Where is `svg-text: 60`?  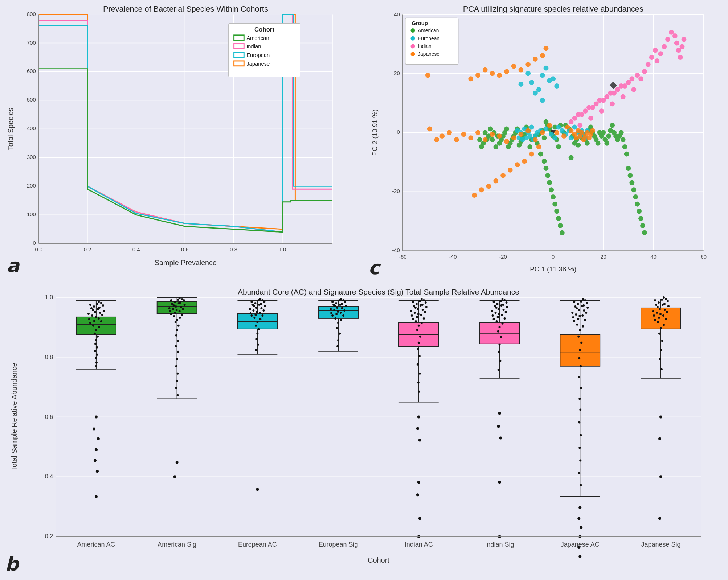 svg-text: 60 is located at coordinates (704, 257).